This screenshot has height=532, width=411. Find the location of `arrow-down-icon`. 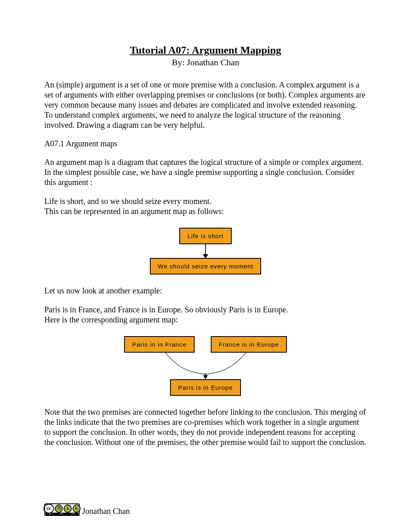

arrow-down-icon is located at coordinates (206, 251).